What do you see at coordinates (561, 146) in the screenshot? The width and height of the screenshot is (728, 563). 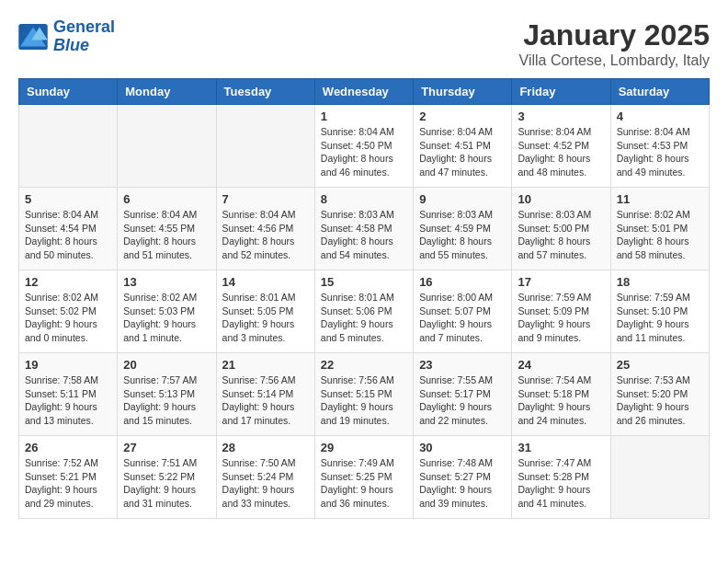 I see `calendar-cell: 3Sunrise: 8:04 AMSunset: 4:52 PMDaylight…` at bounding box center [561, 146].